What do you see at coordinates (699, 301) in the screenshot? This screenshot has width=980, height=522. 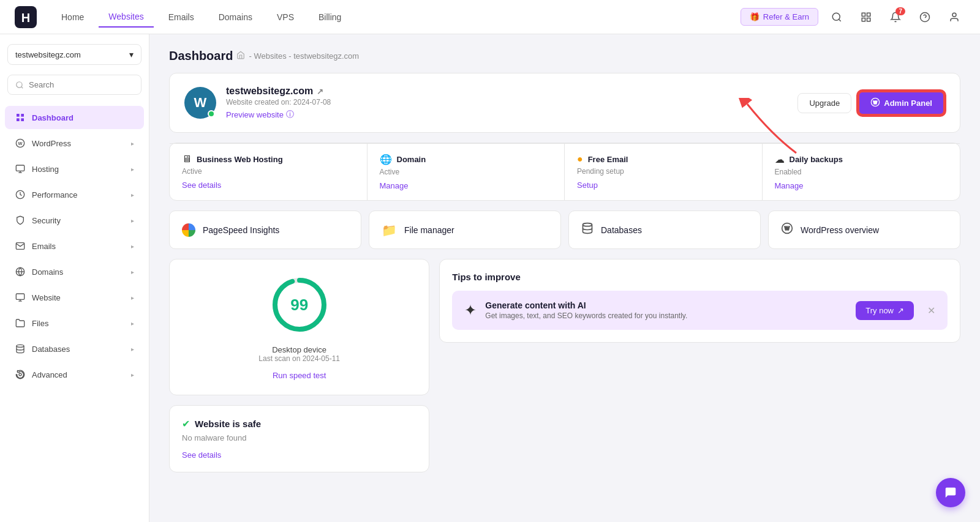 I see `tips-card: Tips to improve ✦ Generate content with …` at bounding box center [699, 301].